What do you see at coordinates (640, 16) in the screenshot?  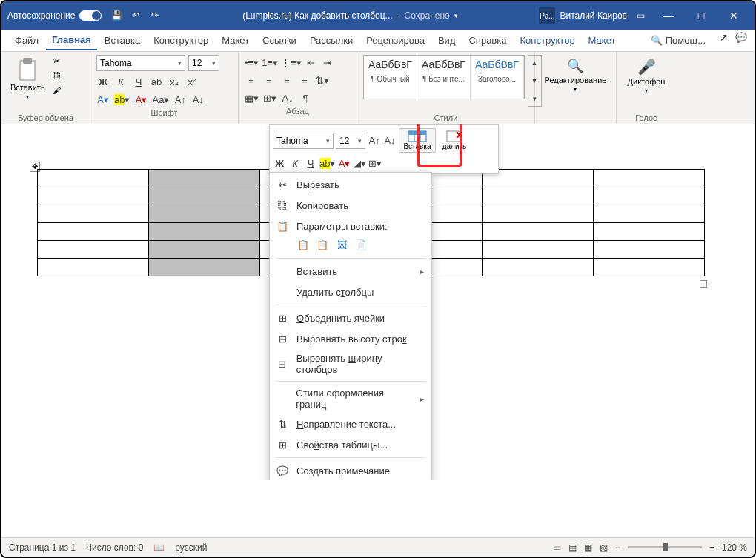 I see `ribbon-display-icon: ▭` at bounding box center [640, 16].